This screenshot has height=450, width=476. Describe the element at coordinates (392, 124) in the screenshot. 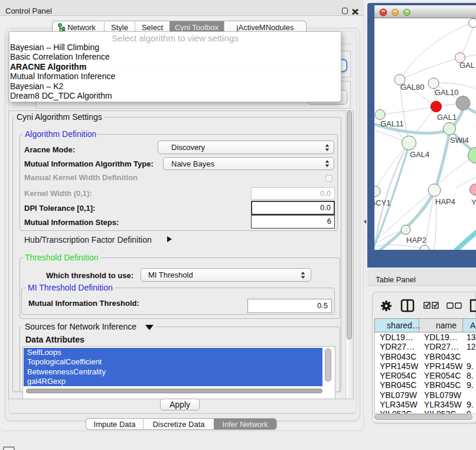

I see `svg-text: GAL11` at that location.